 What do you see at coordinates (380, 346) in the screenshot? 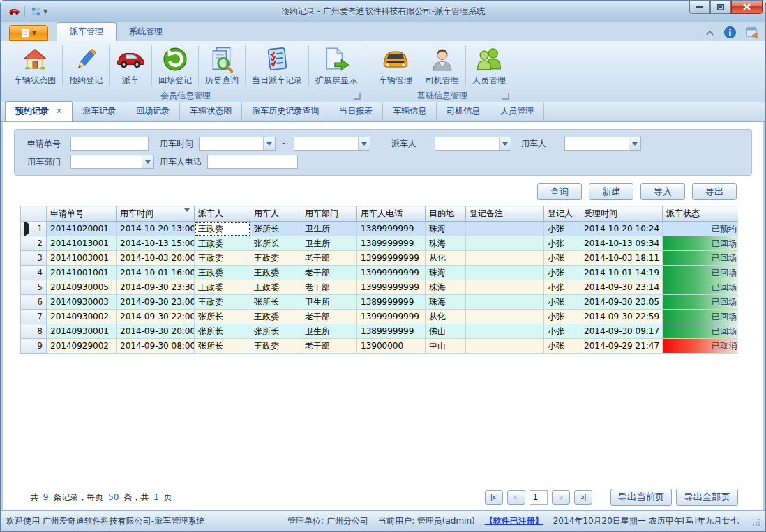
I see `table-row: 9201409290022014-09-30 08:00张所长王政委老干部139…` at bounding box center [380, 346].